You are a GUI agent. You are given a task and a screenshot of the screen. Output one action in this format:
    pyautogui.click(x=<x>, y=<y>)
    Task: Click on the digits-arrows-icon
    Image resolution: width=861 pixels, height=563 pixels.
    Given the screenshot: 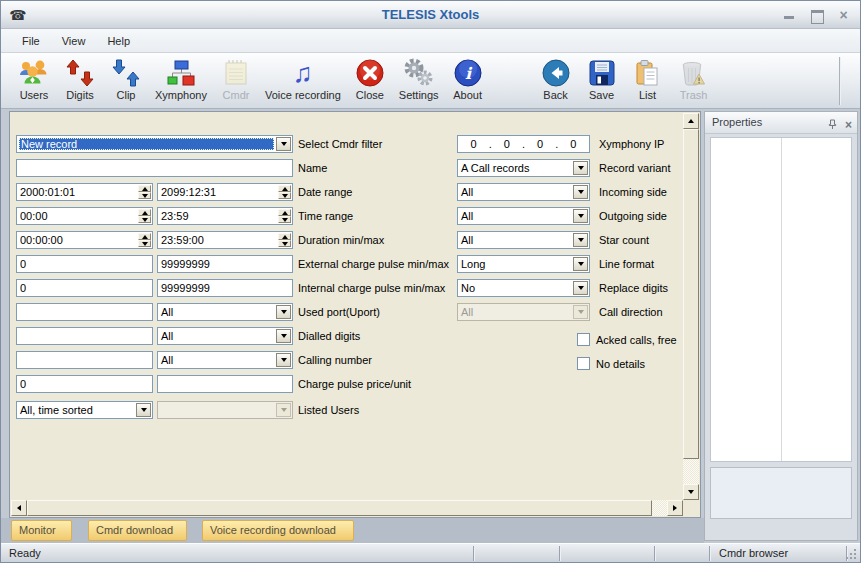 What is the action you would take?
    pyautogui.click(x=80, y=73)
    